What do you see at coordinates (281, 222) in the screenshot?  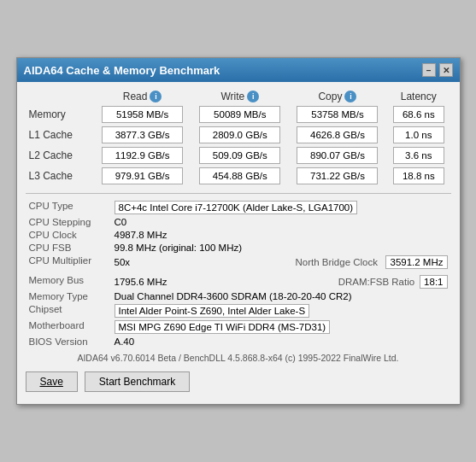 I see `cpu-stepping-value: C0` at bounding box center [281, 222].